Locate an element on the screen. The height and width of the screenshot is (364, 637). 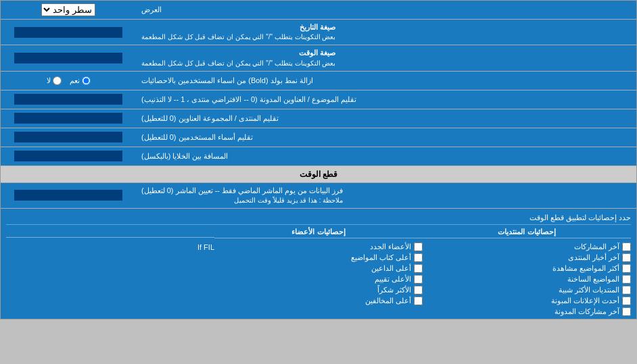
cell-spacing-row: المسافة بين الخلايا (بالبكسل) 2 is located at coordinates (318, 157).